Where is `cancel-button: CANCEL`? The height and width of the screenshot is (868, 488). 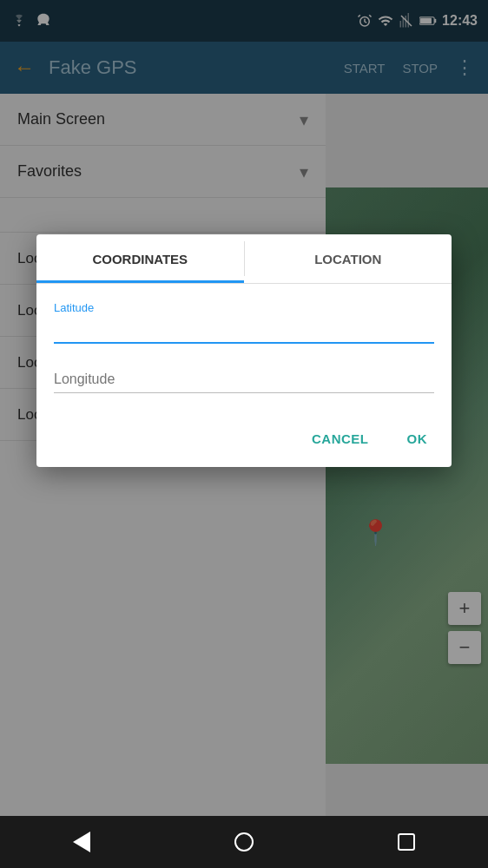 cancel-button: CANCEL is located at coordinates (340, 439).